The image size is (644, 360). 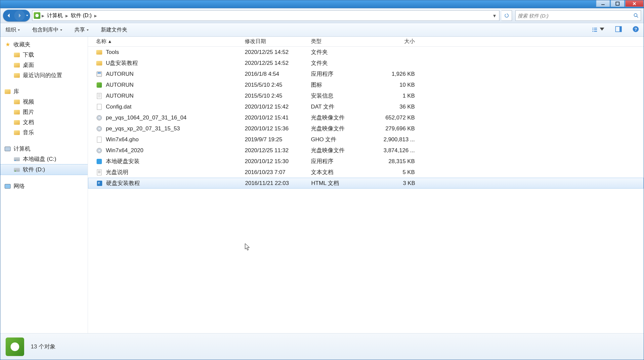 I want to click on nav-item-label: 本地磁盘 (C:), so click(x=40, y=159).